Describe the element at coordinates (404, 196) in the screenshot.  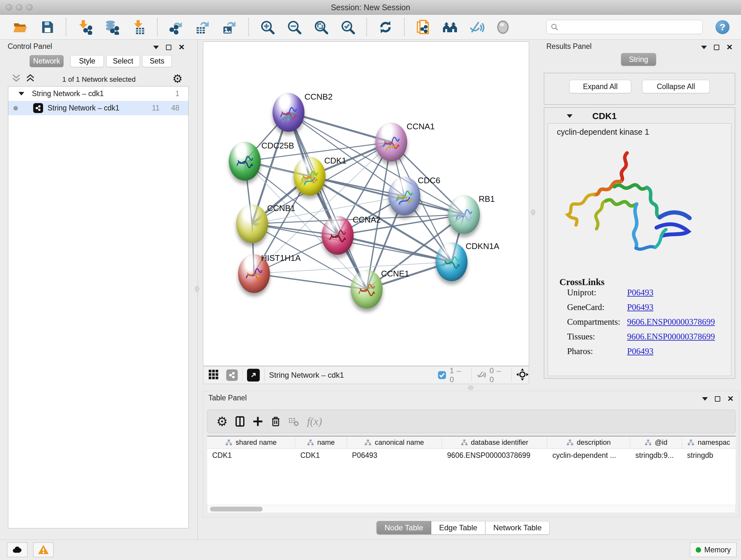
I see `network-node-CDC6` at that location.